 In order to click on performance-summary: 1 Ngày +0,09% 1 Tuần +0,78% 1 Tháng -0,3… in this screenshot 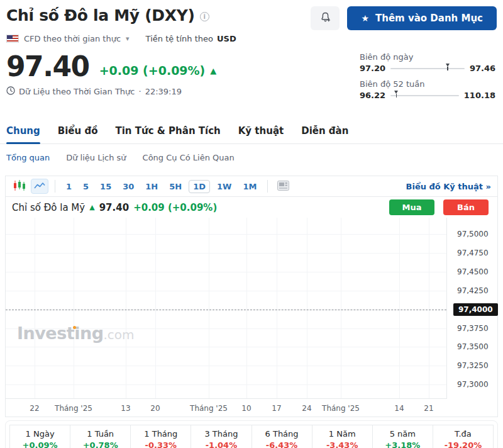, I will do `click(252, 434)`.